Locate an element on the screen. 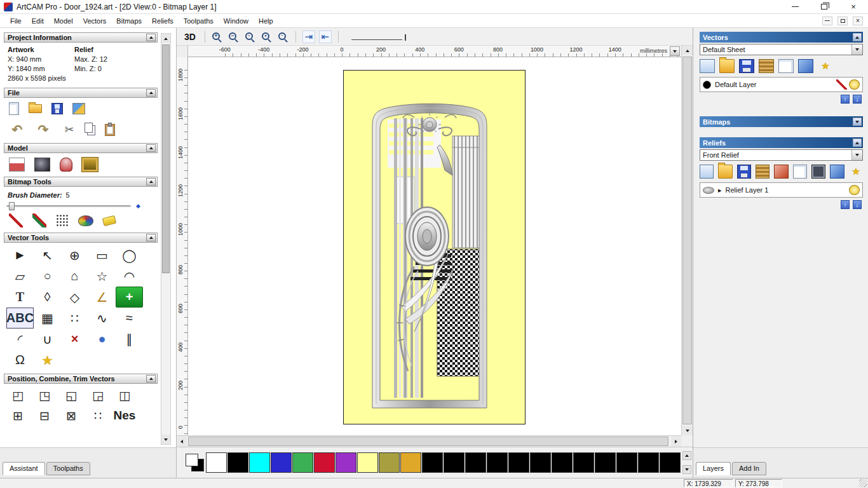 This screenshot has width=868, height=488. layer-visibility-icon is located at coordinates (854, 85).